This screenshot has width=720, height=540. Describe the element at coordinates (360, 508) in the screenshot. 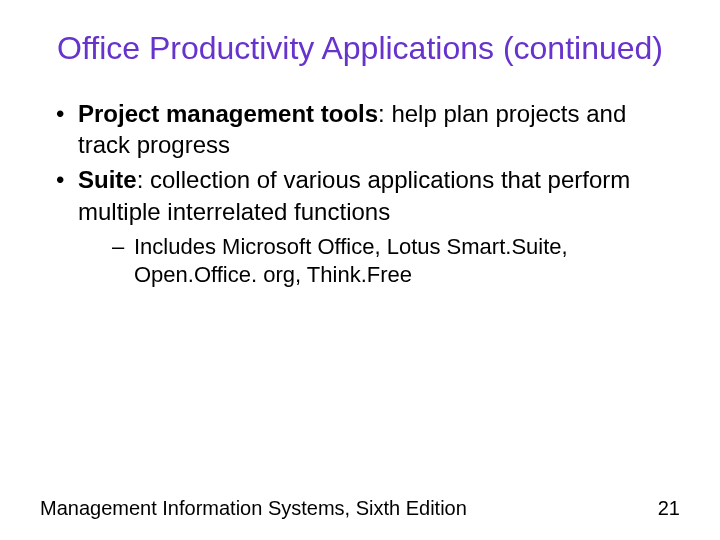

I see `footer: Management Information Systems, Sixth Ed…` at that location.